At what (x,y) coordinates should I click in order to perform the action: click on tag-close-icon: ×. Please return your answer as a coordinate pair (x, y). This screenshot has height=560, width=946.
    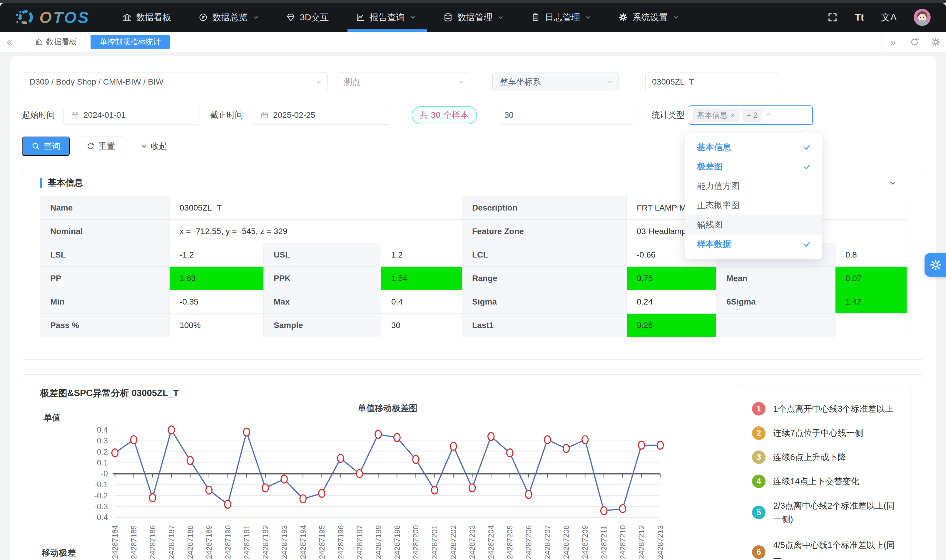
    Looking at the image, I should click on (733, 115).